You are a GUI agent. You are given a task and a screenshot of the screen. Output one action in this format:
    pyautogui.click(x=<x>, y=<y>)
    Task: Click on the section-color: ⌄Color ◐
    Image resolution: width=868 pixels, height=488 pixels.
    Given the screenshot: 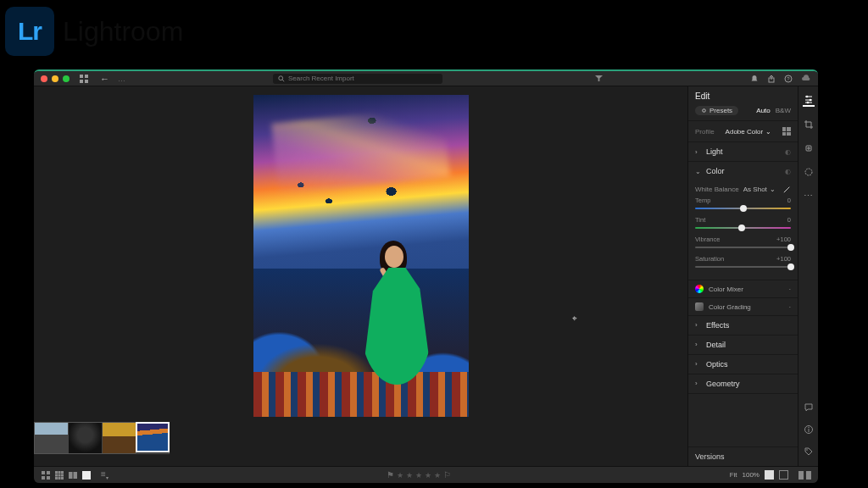 What is the action you would take?
    pyautogui.click(x=743, y=171)
    